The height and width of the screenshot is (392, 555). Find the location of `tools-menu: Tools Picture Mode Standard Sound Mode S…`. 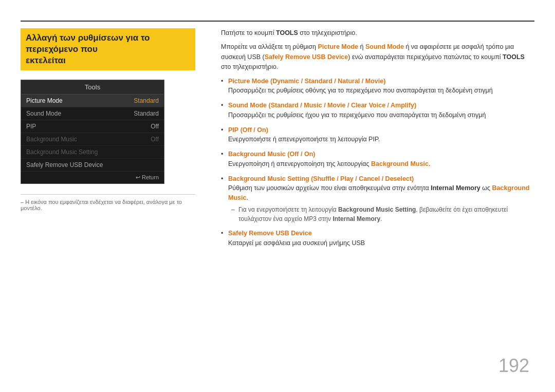

tools-menu: Tools Picture Mode Standard Sound Mode S… is located at coordinates (92, 132).